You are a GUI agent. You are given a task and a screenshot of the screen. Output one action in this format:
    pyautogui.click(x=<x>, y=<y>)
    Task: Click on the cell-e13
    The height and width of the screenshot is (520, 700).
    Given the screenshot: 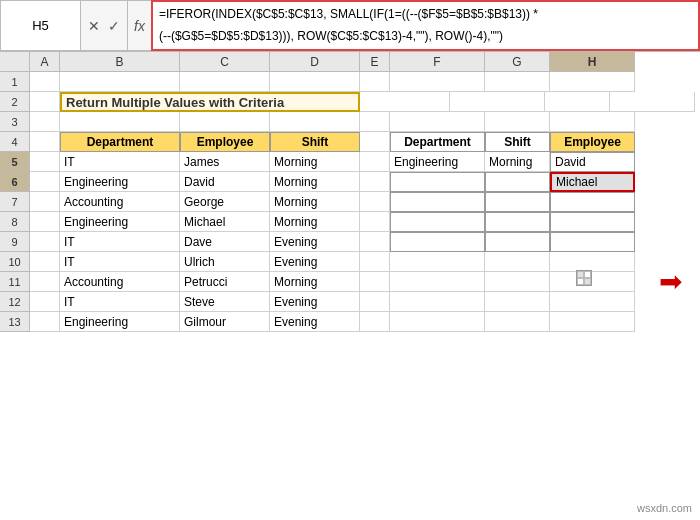 What is the action you would take?
    pyautogui.click(x=375, y=322)
    